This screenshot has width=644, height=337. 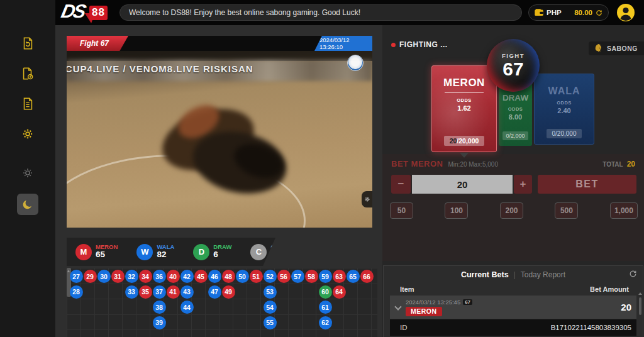 What do you see at coordinates (513, 307) in the screenshot?
I see `bet-row: 2024/03/12 13:25:45 67 MERON 20` at bounding box center [513, 307].